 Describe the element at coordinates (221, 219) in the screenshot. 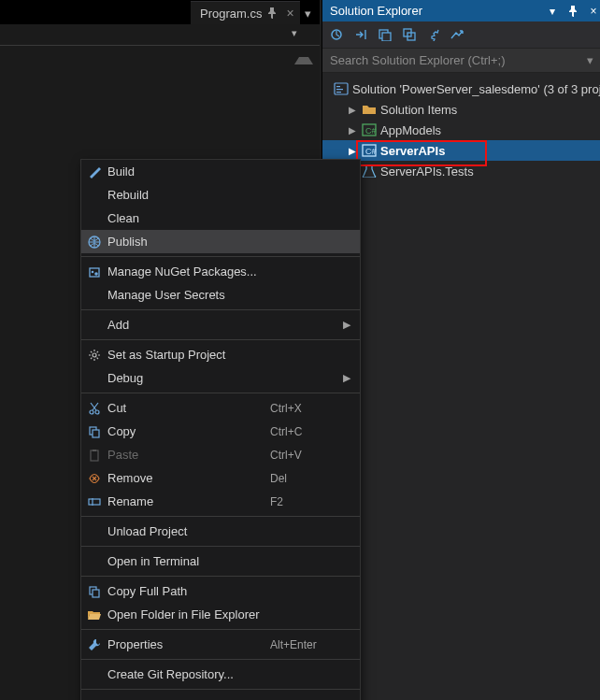

I see `menu-clean: Clean` at that location.